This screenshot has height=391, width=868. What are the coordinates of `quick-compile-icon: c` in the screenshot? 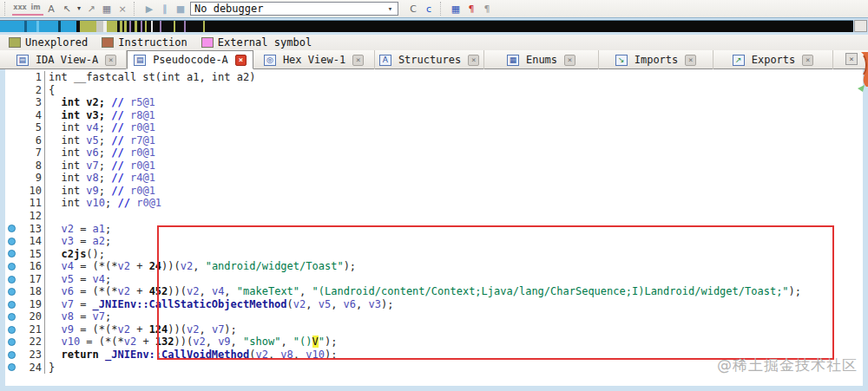 It's located at (429, 9).